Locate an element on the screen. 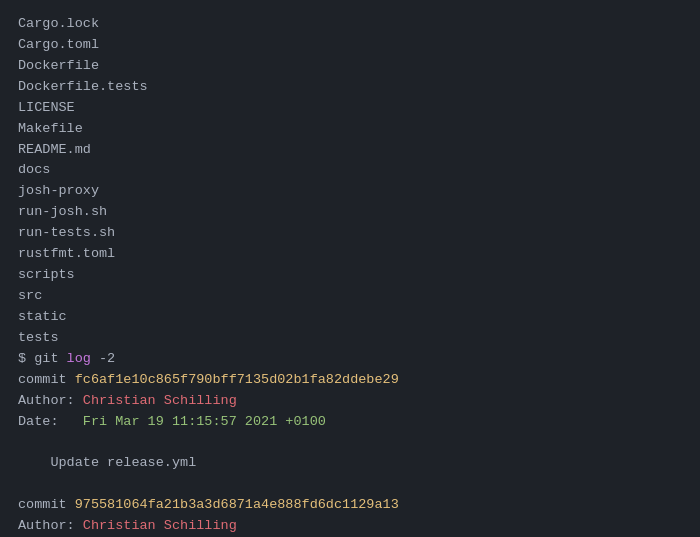 This screenshot has width=700, height=537. author-line-0: Author: Christian Schilling is located at coordinates (350, 402).